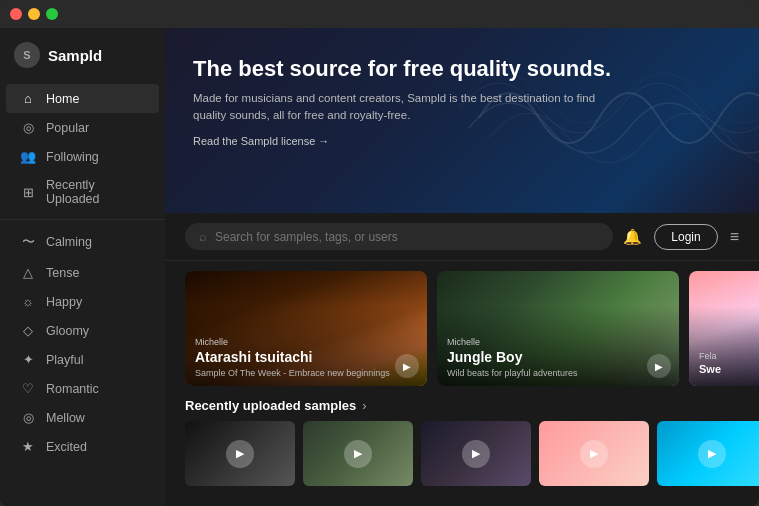  I want to click on sidebar-item-tense: △ Tense, so click(82, 272).